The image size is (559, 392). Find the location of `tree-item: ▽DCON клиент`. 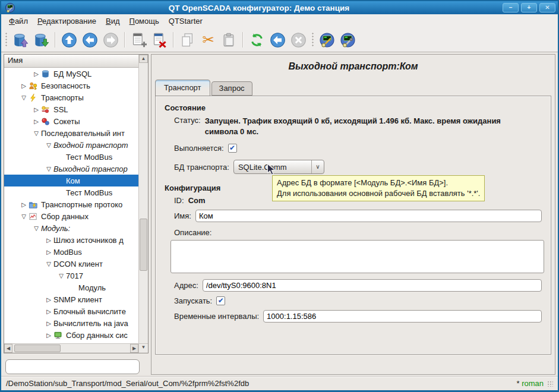

tree-item: ▽DCON клиент is located at coordinates (71, 264).